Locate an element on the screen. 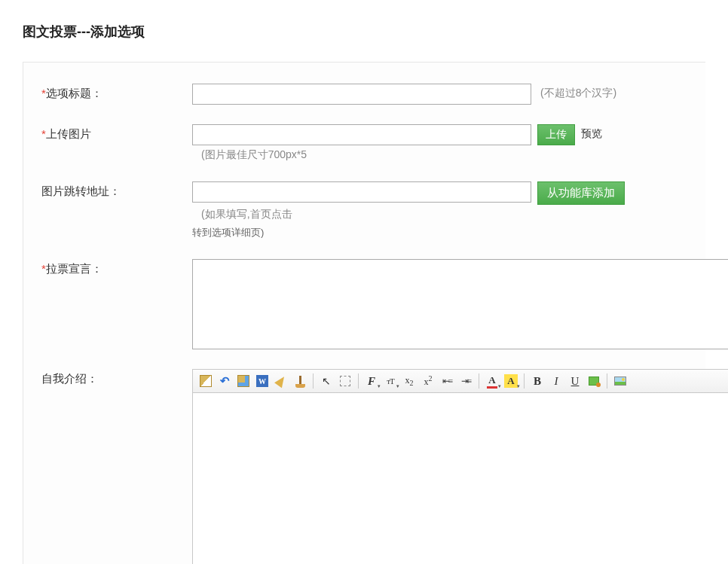 Image resolution: width=728 pixels, height=564 pixels. label-self-intro: 自我介绍： is located at coordinates (117, 378).